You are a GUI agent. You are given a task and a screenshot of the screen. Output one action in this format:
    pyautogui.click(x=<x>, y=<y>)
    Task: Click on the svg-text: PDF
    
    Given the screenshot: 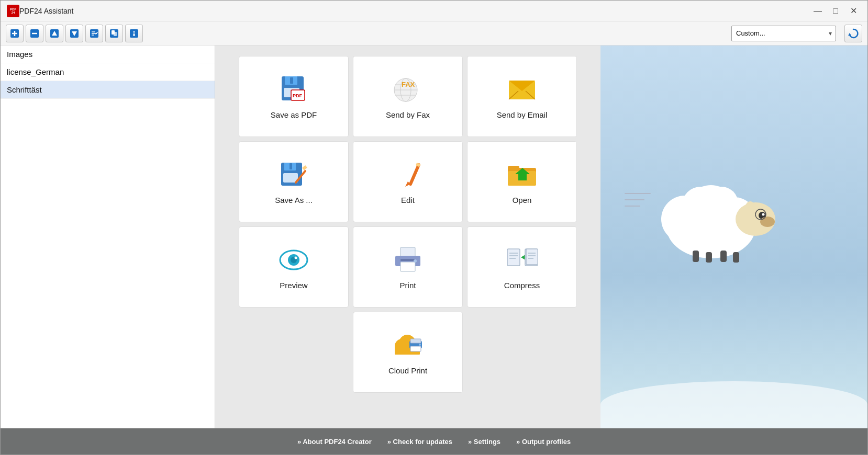 What is the action you would take?
    pyautogui.click(x=297, y=96)
    